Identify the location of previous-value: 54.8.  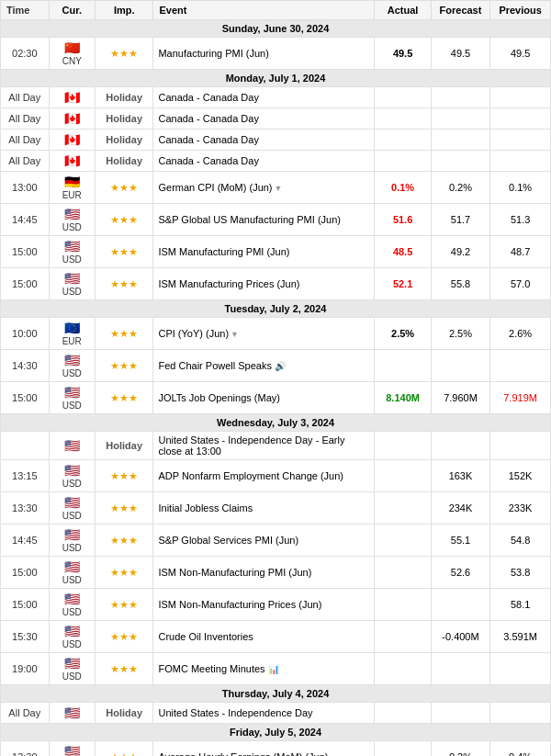
(520, 540).